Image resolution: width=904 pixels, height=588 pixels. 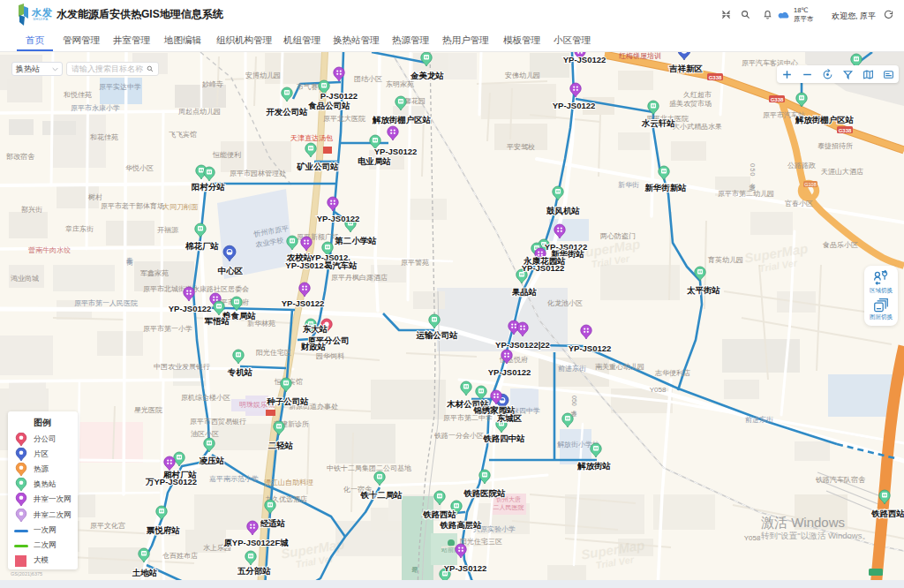 What do you see at coordinates (286, 111) in the screenshot?
I see `svg-text: 开发公司站` at bounding box center [286, 111].